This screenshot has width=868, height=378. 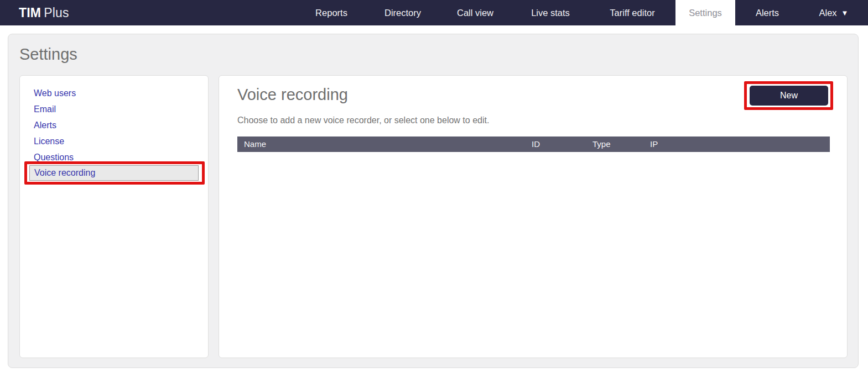 I want to click on settings-sidebar-list: Web users Email Alerts License Questions…, so click(x=114, y=128).